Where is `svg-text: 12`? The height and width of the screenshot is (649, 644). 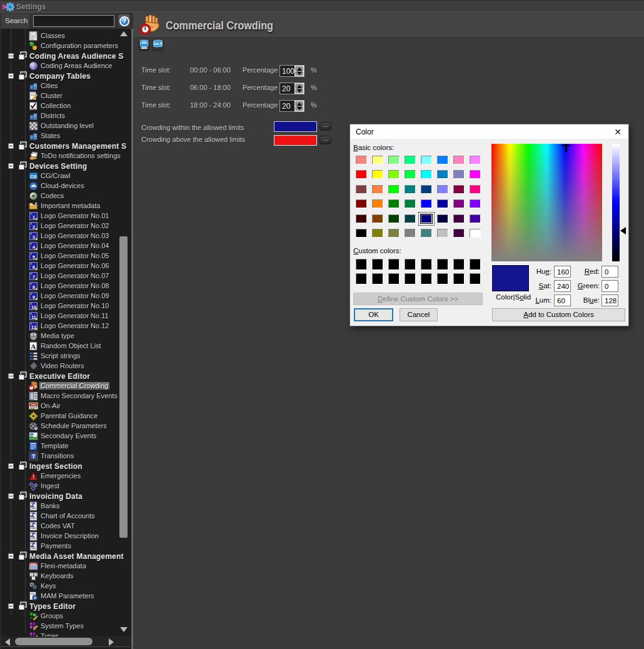
svg-text: 12 is located at coordinates (34, 326).